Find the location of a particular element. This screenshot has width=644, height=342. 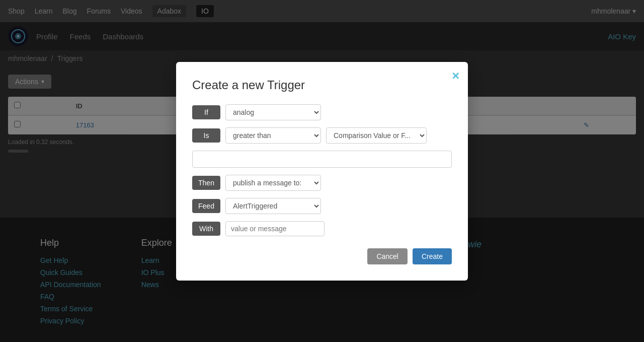

with-label: With is located at coordinates (206, 229).